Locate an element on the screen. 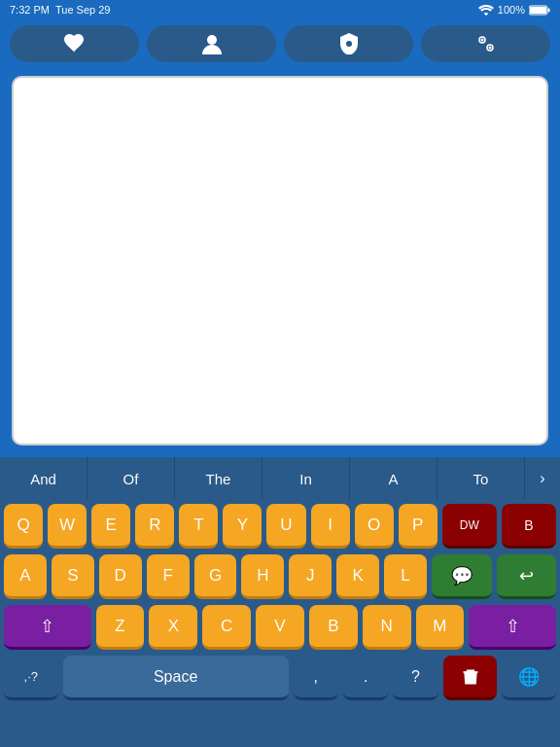 The height and width of the screenshot is (747, 560). settings-button is located at coordinates (486, 44).